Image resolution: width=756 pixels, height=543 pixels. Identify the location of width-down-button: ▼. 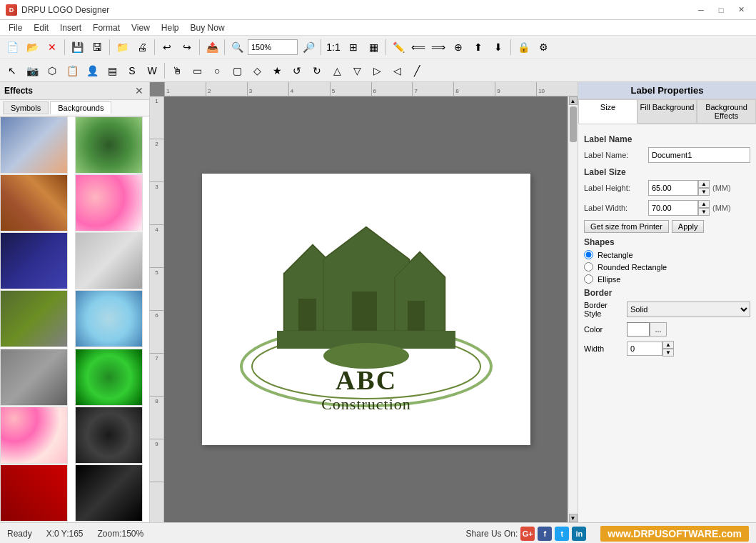
(704, 211).